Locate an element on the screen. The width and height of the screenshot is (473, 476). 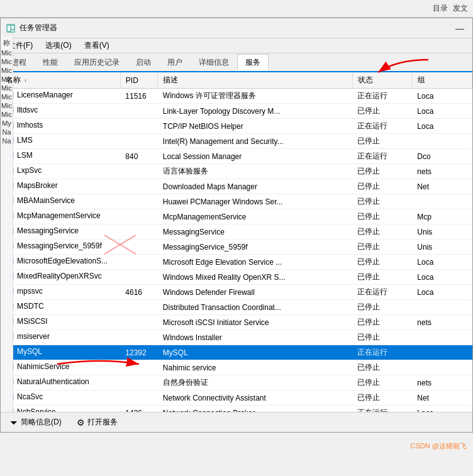
service-desc: Huawei PCManager Windows Ser... is located at coordinates (255, 202).